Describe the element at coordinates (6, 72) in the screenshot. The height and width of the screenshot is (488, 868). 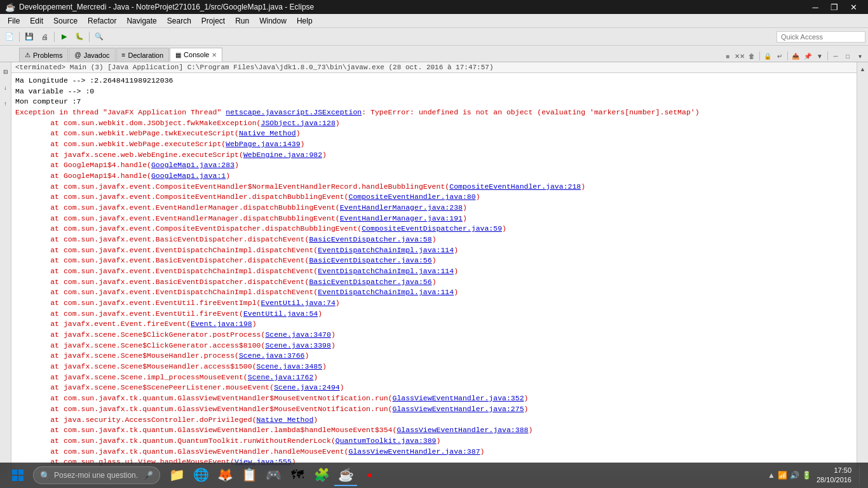
I see `collapse-all-button: ⊟` at that location.